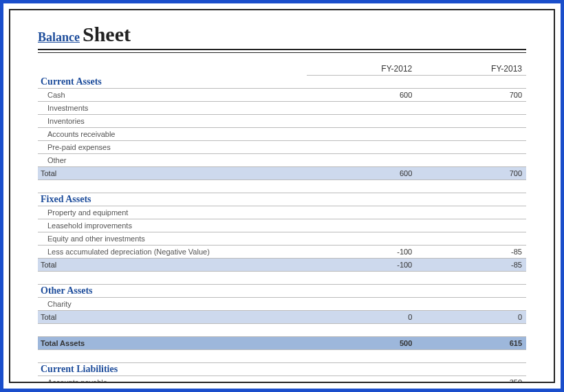  What do you see at coordinates (362, 69) in the screenshot?
I see `year-col-1: FY-2012` at bounding box center [362, 69].